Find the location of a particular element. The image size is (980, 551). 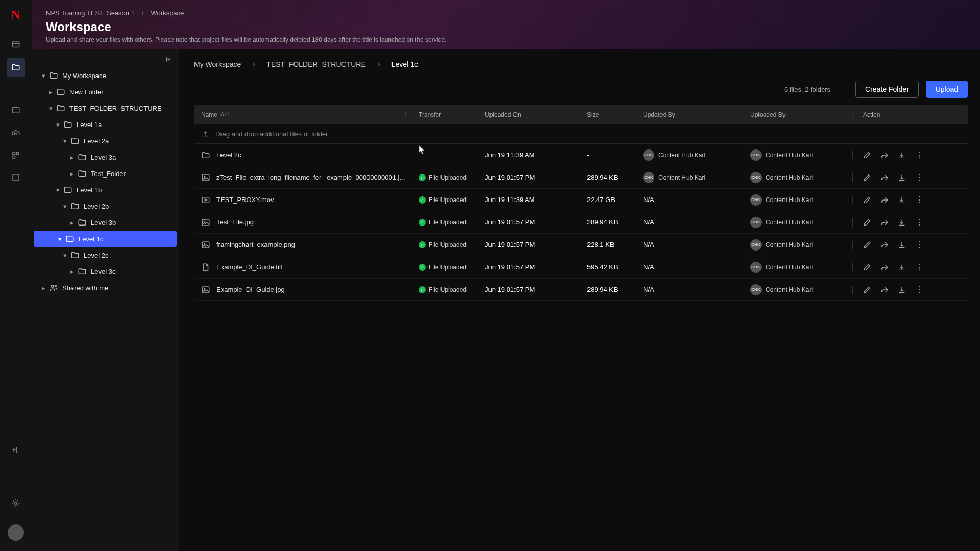

tree-test-folder-sub: ▸ Test_Folder is located at coordinates (105, 173).